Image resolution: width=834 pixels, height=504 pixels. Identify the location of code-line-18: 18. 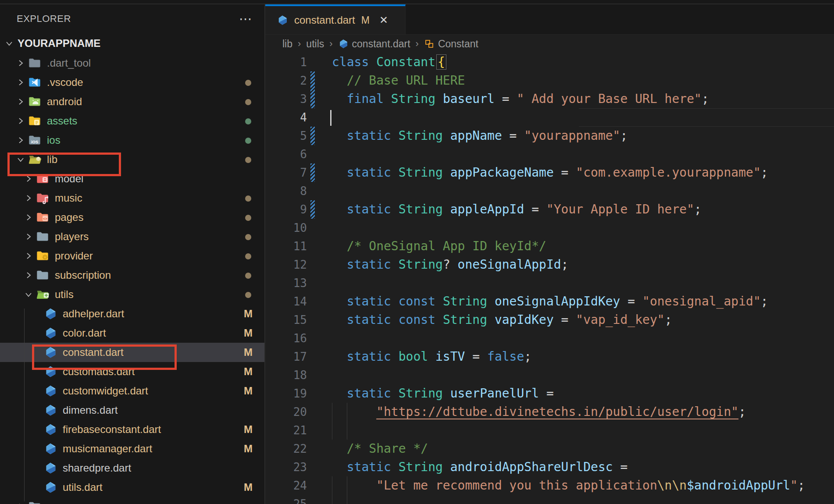
(550, 375).